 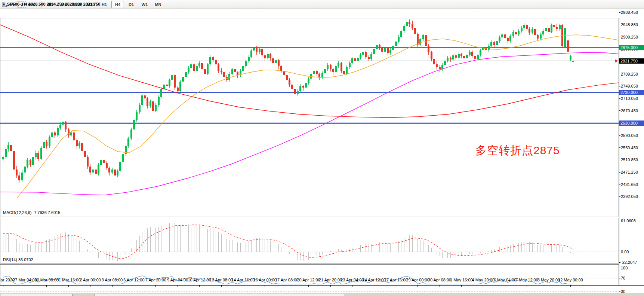 I want to click on time-axis-label: 27 Apr 16:00, so click(x=396, y=280).